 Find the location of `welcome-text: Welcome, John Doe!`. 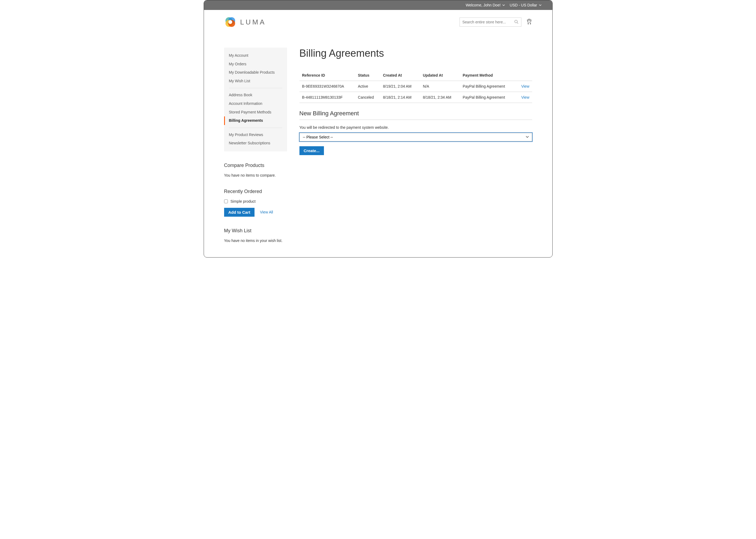

welcome-text: Welcome, John Doe! is located at coordinates (483, 5).